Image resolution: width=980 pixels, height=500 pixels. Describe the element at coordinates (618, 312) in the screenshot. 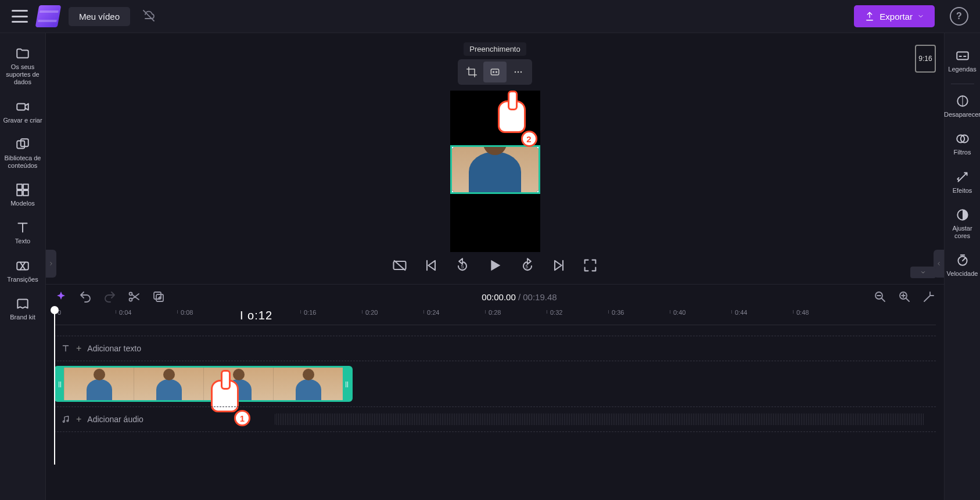

I see `ruler-mark: 0:36` at that location.